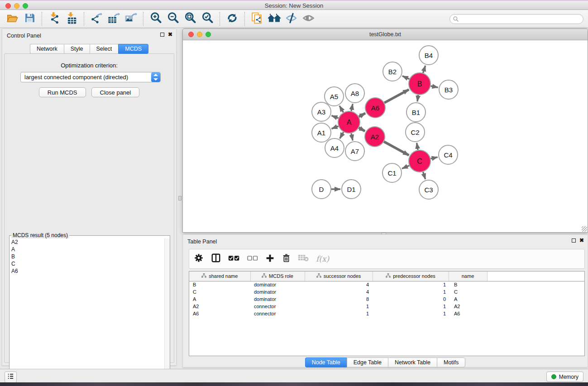  Describe the element at coordinates (420, 161) in the screenshot. I see `graph-node-C: C` at that location.